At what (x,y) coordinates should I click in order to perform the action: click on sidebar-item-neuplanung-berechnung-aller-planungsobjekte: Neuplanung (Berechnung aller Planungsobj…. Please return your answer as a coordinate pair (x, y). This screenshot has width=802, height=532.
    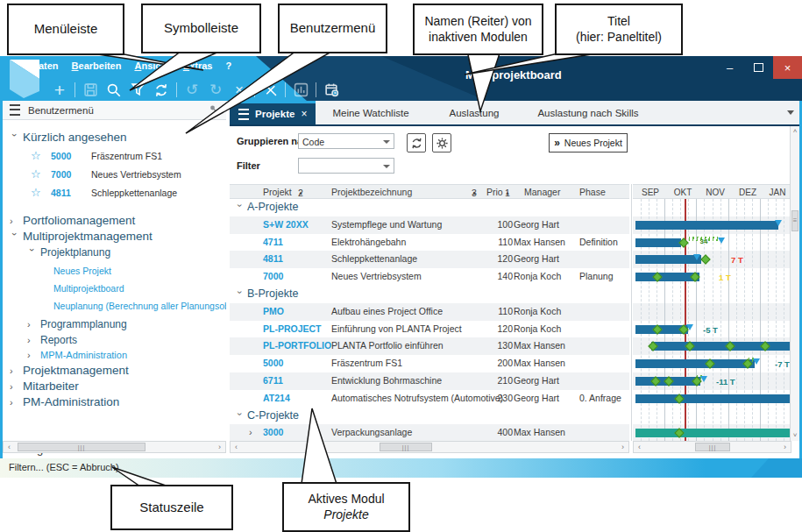
    Looking at the image, I should click on (140, 306).